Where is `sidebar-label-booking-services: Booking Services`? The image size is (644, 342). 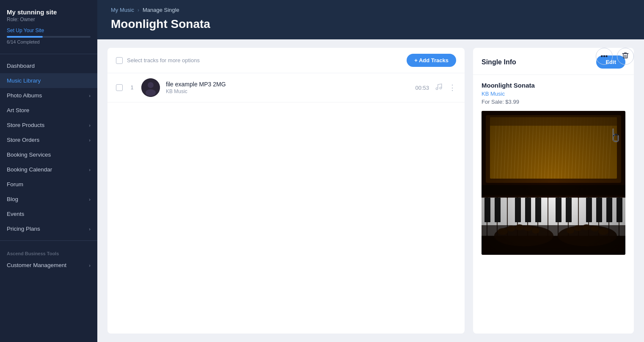 sidebar-label-booking-services: Booking Services is located at coordinates (29, 155).